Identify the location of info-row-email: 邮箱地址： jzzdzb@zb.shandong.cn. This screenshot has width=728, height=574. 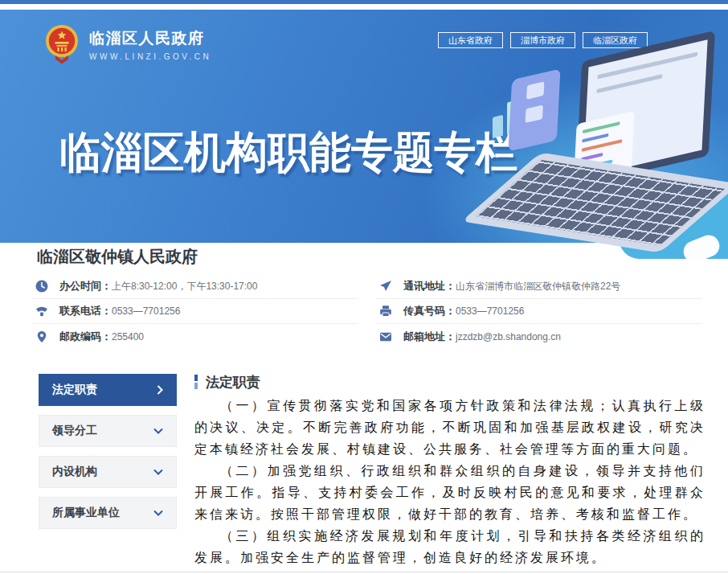
(539, 336).